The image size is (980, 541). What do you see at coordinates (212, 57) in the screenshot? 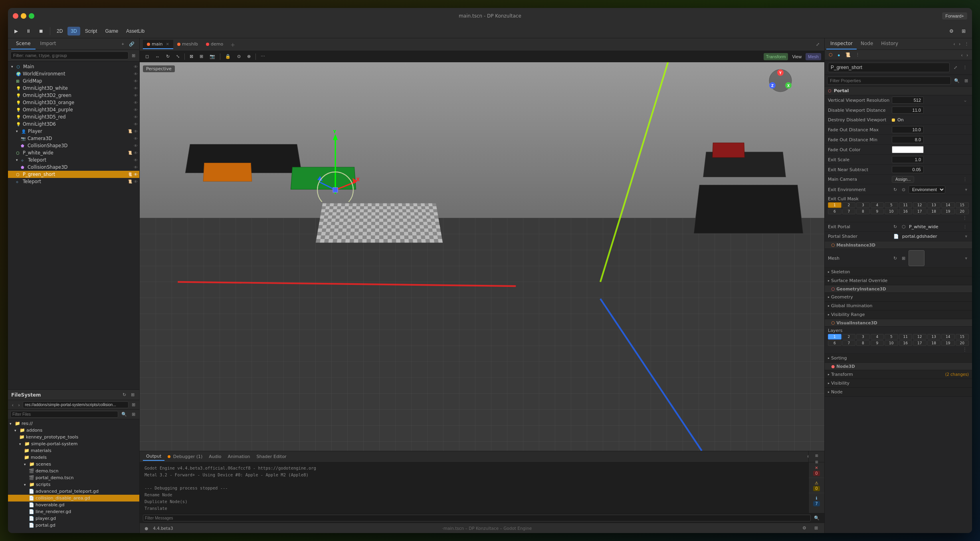
I see `vp-camera-btn: 📷` at bounding box center [212, 57].